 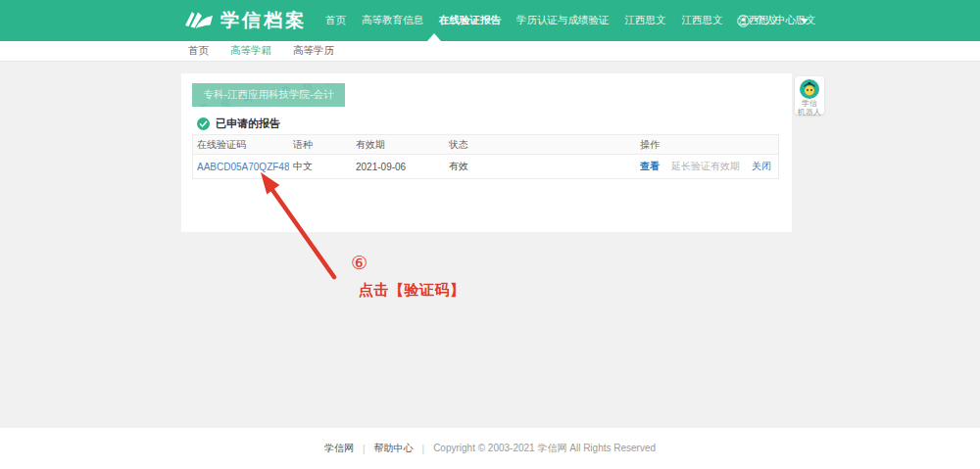 What do you see at coordinates (272, 51) in the screenshot?
I see `secondary-nav: 首页 高等学籍 高等学历` at bounding box center [272, 51].